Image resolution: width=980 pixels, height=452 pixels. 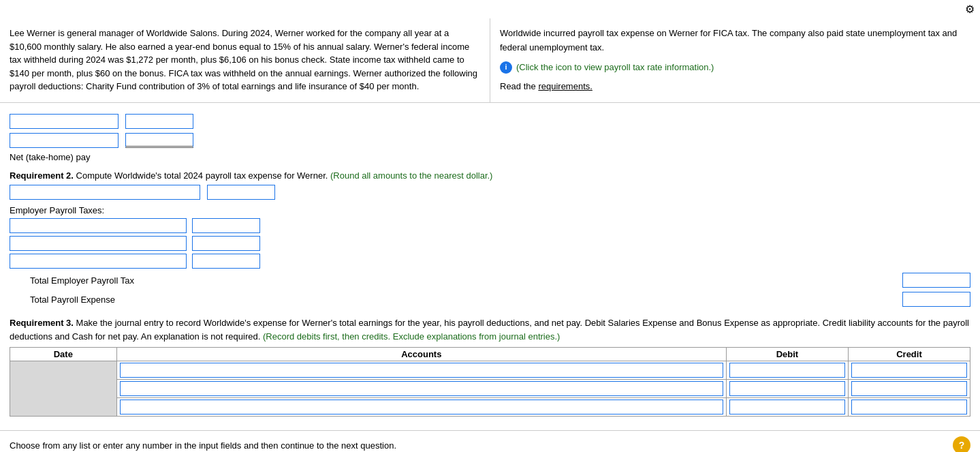 I want to click on requirement3-header: Requirement 3. Make the journal entry to…, so click(x=490, y=330).